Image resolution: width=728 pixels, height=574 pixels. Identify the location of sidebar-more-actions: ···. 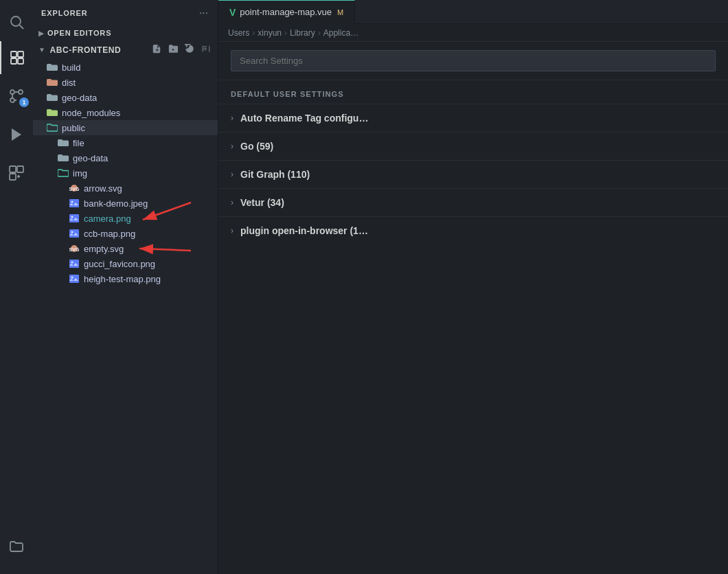
(203, 13).